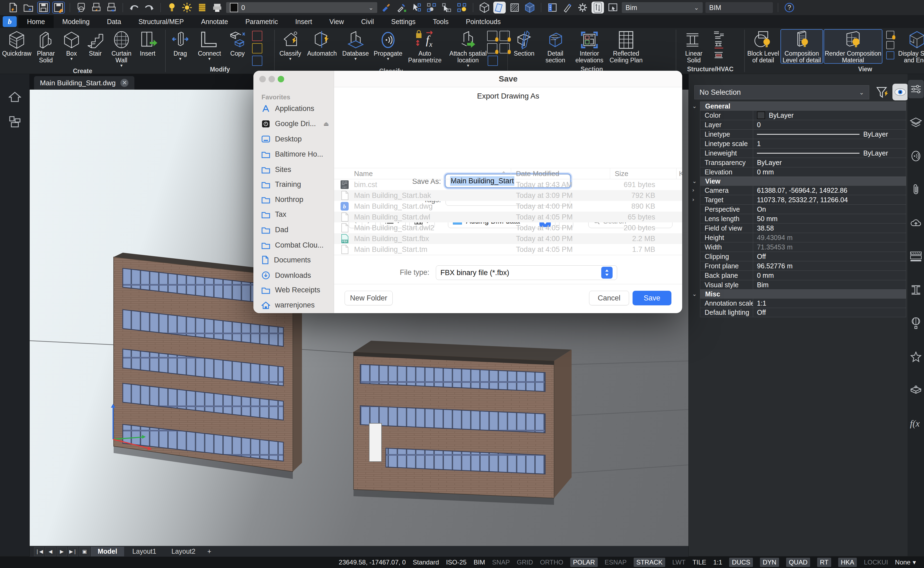 The width and height of the screenshot is (924, 568). I want to click on render-panel-icon, so click(916, 323).